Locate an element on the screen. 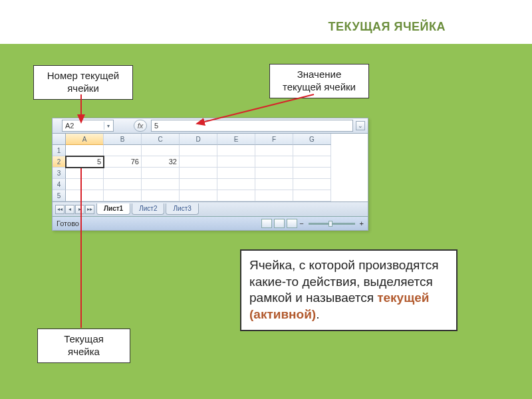 The width and height of the screenshot is (532, 399). sheet-tab: Лист3 is located at coordinates (182, 209).